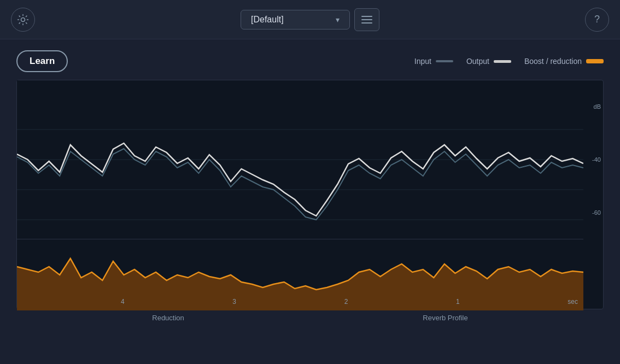  I want to click on learn-button: Learn, so click(42, 61).